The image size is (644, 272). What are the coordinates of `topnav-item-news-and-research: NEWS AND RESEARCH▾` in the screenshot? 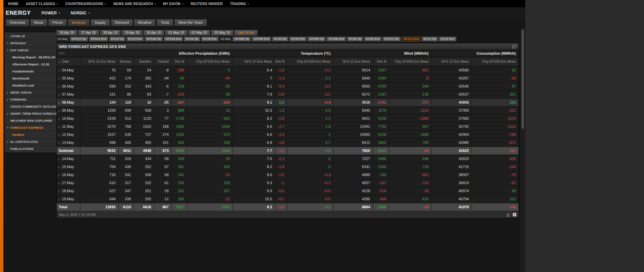 It's located at (135, 4).